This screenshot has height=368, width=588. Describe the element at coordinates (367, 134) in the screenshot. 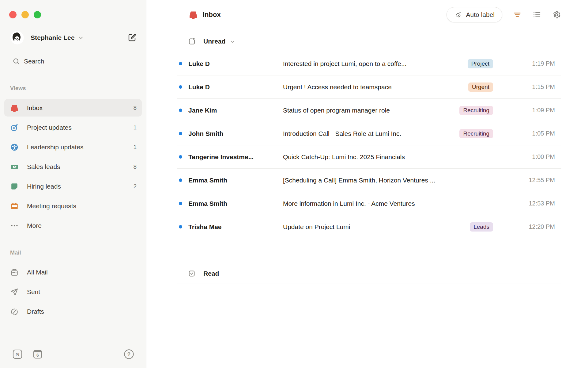

I see `email-row: John Smith Introduction Call - Sales Rol…` at that location.